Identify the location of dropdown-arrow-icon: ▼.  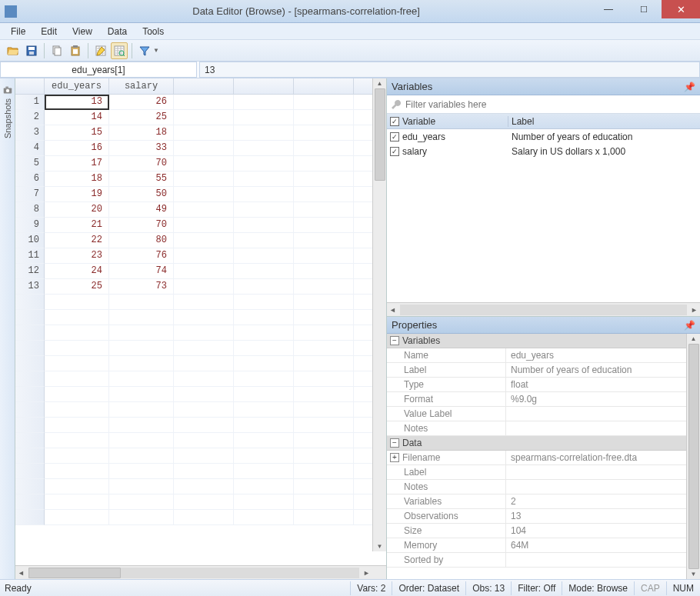
(156, 51).